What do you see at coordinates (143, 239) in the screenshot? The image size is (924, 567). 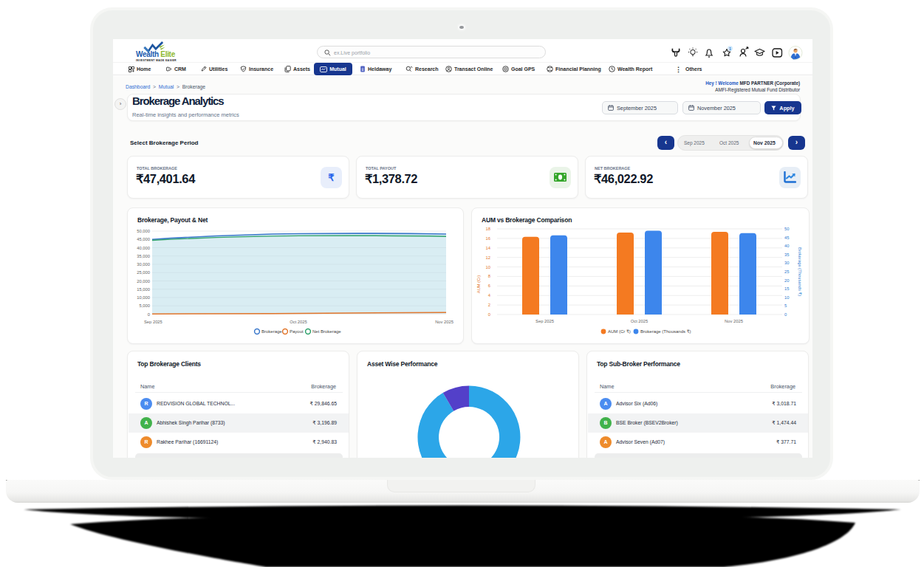 I see `svg-text: 45,000` at bounding box center [143, 239].